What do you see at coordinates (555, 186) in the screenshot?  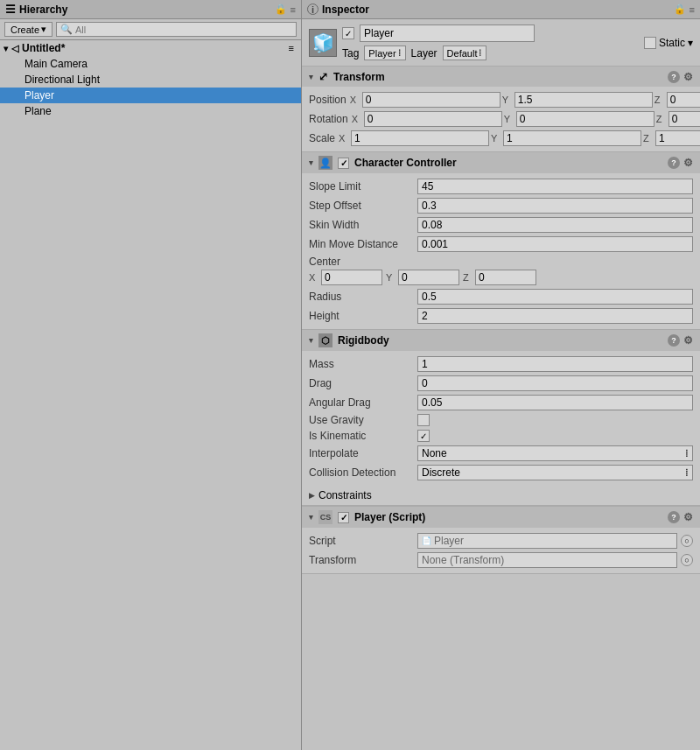 I see `slope-limit-input` at bounding box center [555, 186].